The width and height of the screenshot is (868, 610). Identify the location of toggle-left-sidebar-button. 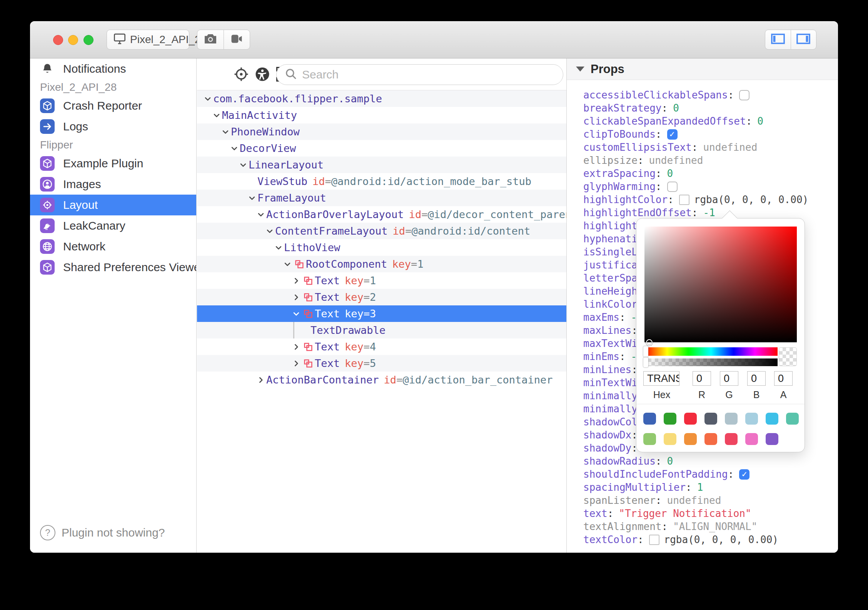
(778, 40).